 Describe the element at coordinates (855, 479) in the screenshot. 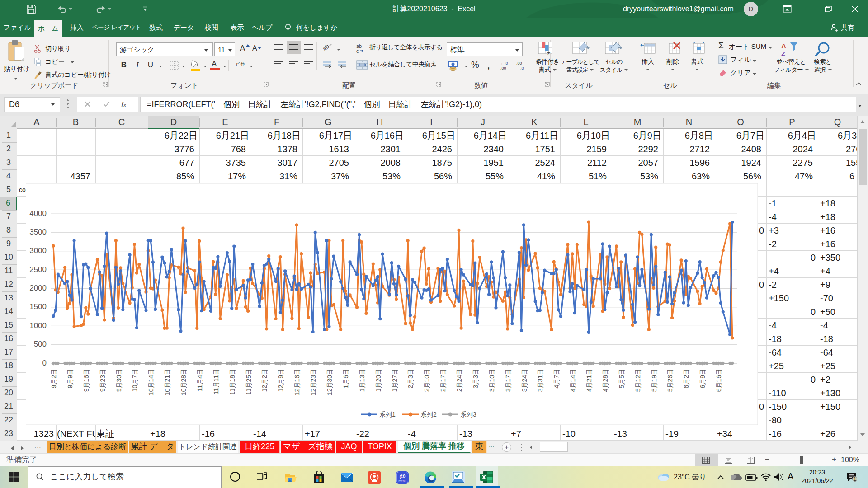

I see `svg-text: 1` at that location.